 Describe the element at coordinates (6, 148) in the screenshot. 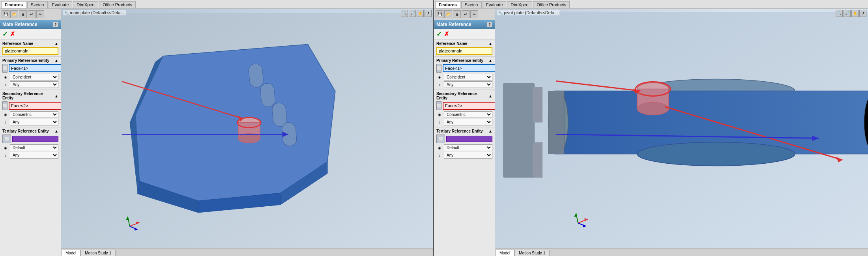

I see `tertiary-mate-icon-left: ◈` at that location.